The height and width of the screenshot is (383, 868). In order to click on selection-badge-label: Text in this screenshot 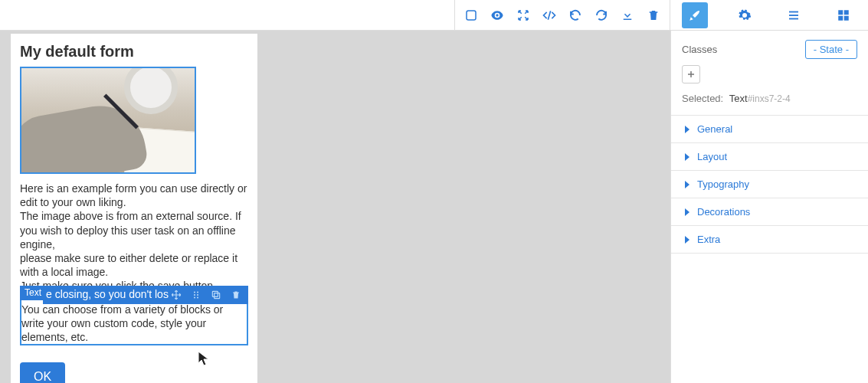, I will do `click(33, 293)`.